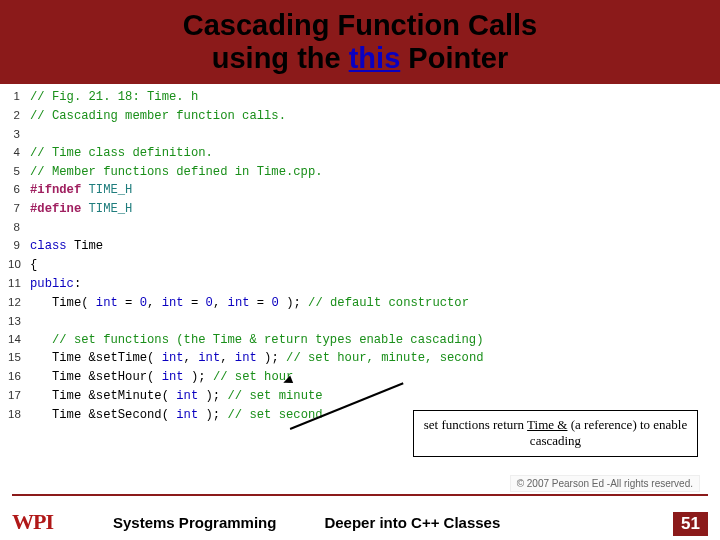 This screenshot has height=540, width=720. Describe the element at coordinates (360, 396) in the screenshot. I see `code-line: 17 Time &setMinute( int ); // set minute` at that location.